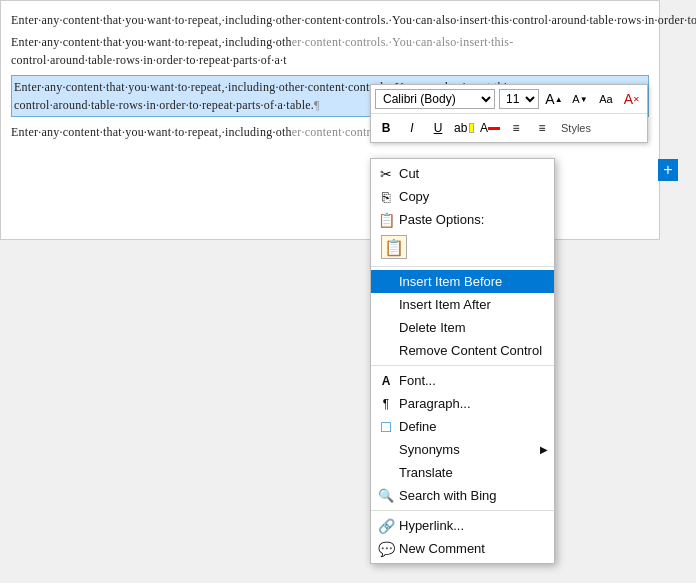 The height and width of the screenshot is (583, 696). I want to click on highlight-swatch, so click(472, 128).